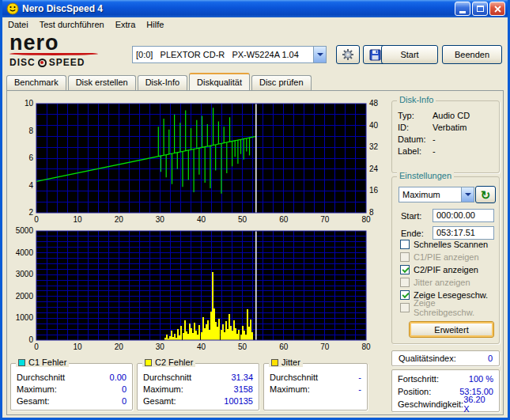  I want to click on maximize-button, so click(480, 9).